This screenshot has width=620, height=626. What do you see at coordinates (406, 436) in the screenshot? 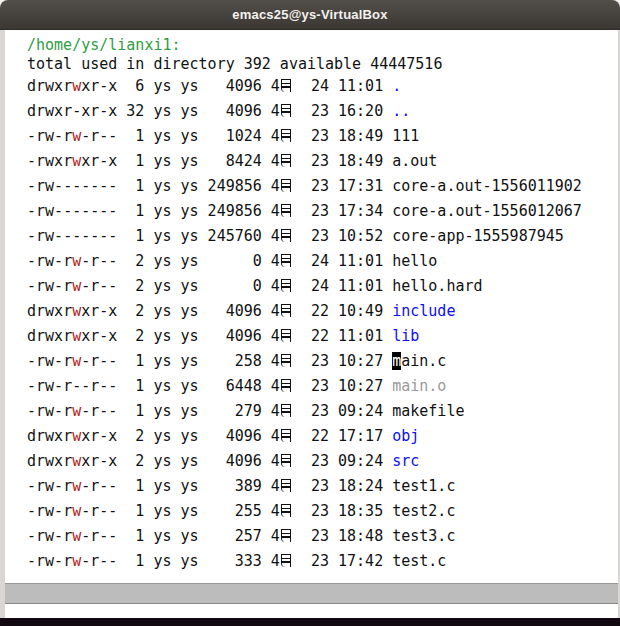
I see `file-name: obj` at bounding box center [406, 436].